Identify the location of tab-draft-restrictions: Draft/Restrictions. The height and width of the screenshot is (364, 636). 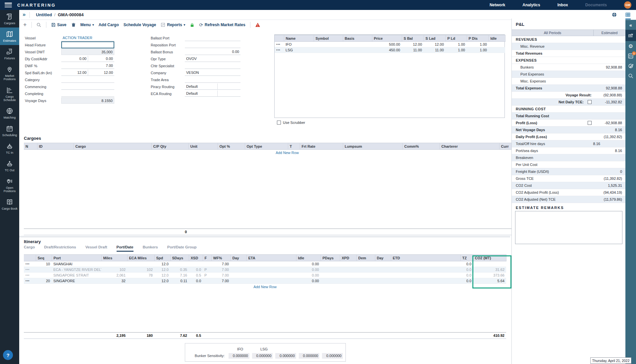
(60, 248).